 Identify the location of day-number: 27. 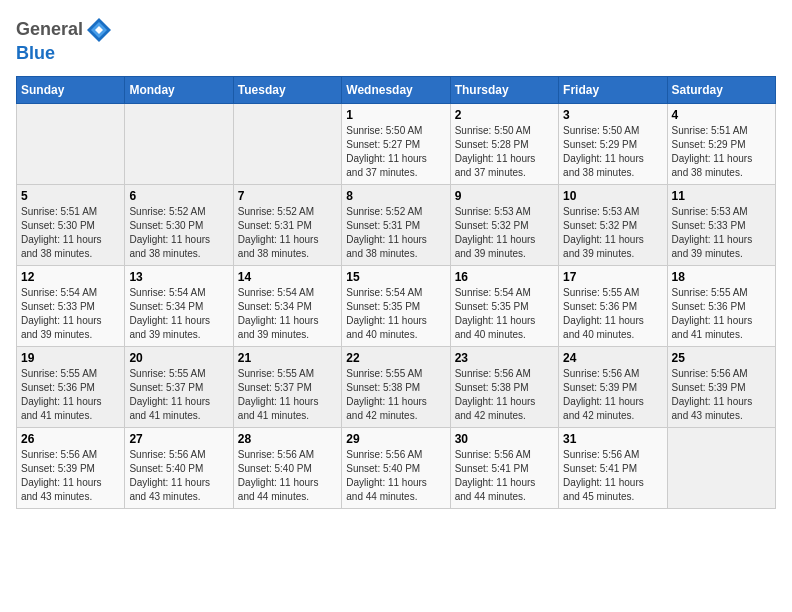
(178, 439).